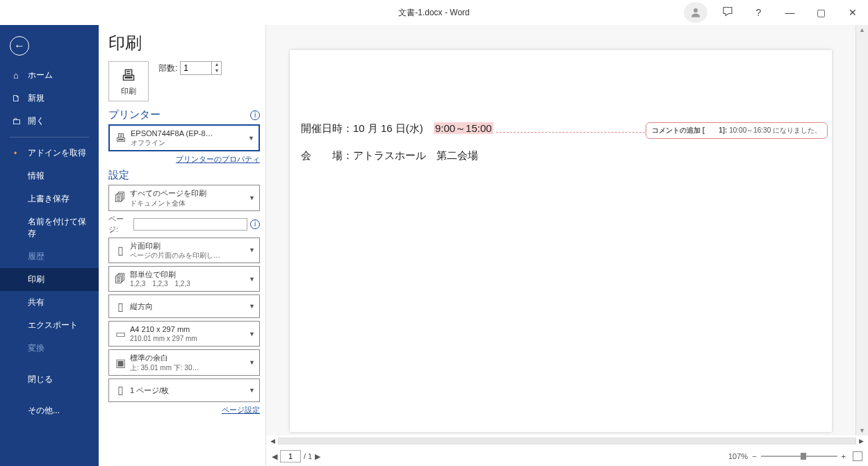  What do you see at coordinates (184, 175) in the screenshot?
I see `settings-section-header: 設定` at bounding box center [184, 175].